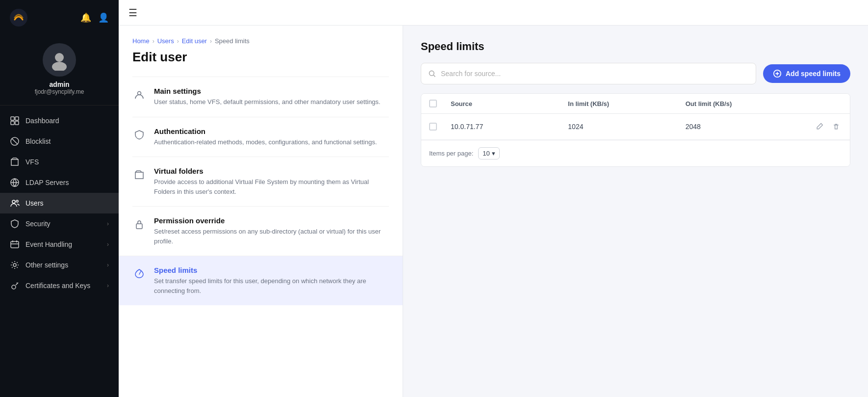  I want to click on security-chevron-icon: ›, so click(108, 224).